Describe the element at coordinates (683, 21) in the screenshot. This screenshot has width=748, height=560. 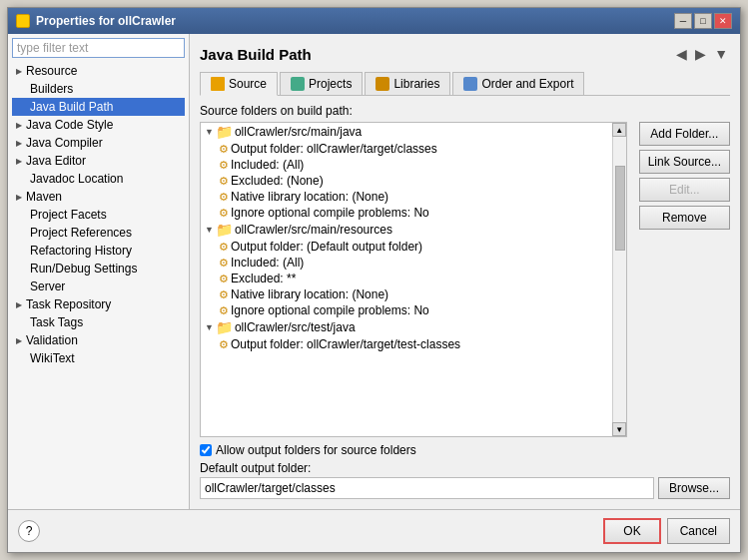
I see `minimize-button: ─` at that location.